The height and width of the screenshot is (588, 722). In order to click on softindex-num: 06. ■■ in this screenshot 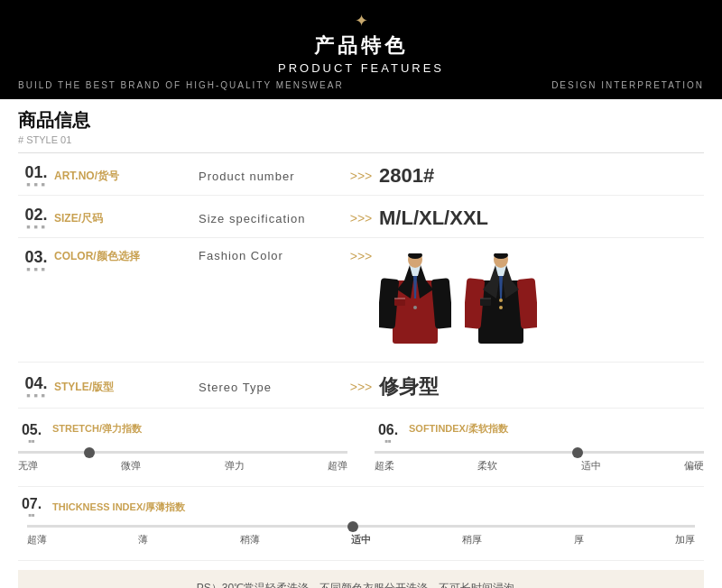, I will do `click(388, 433)`.